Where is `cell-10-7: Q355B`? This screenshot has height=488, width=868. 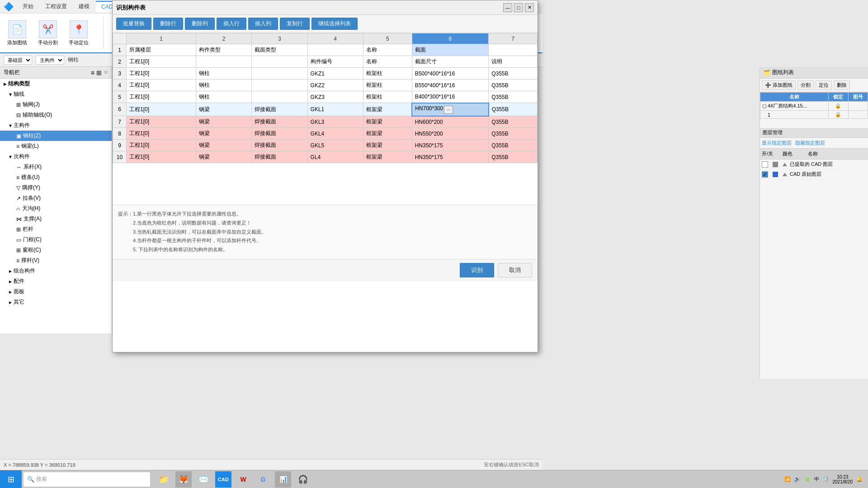
cell-10-7: Q355B is located at coordinates (513, 157).